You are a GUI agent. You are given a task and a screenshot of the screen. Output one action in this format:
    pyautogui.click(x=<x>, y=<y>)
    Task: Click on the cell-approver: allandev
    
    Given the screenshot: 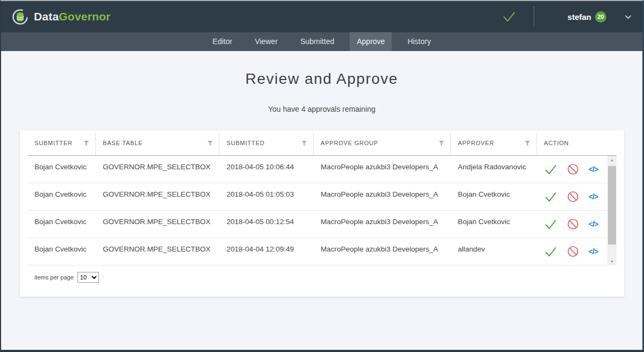 What is the action you would take?
    pyautogui.click(x=494, y=252)
    